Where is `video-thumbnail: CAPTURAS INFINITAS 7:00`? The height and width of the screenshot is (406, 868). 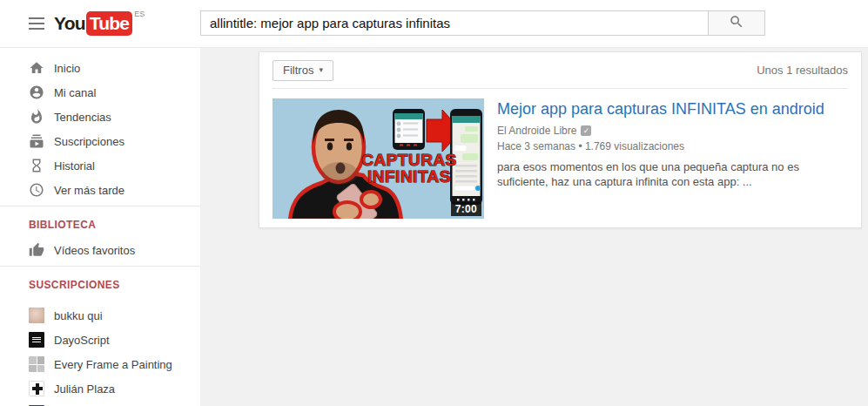 video-thumbnail: CAPTURAS INFINITAS 7:00 is located at coordinates (378, 159).